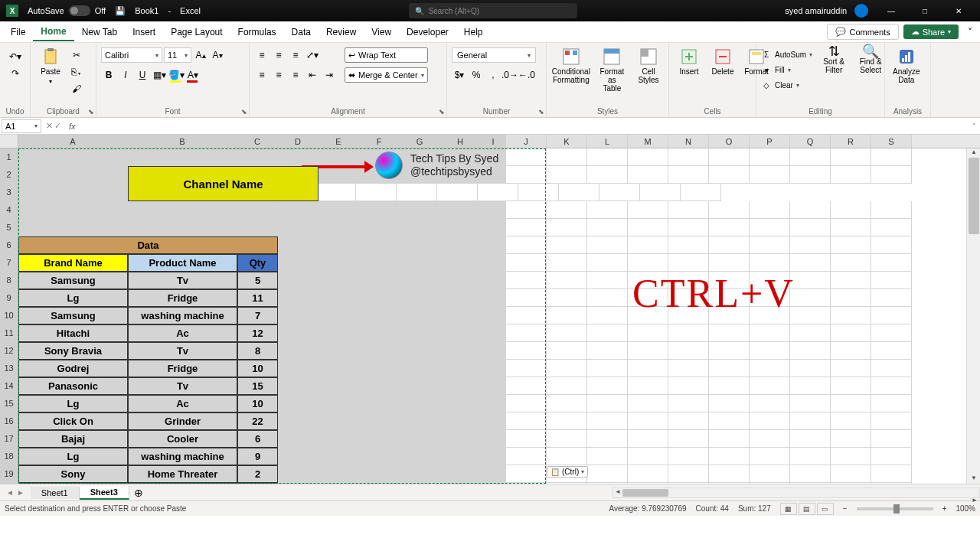 Image resolution: width=980 pixels, height=551 pixels. I want to click on cell: 22, so click(257, 421).